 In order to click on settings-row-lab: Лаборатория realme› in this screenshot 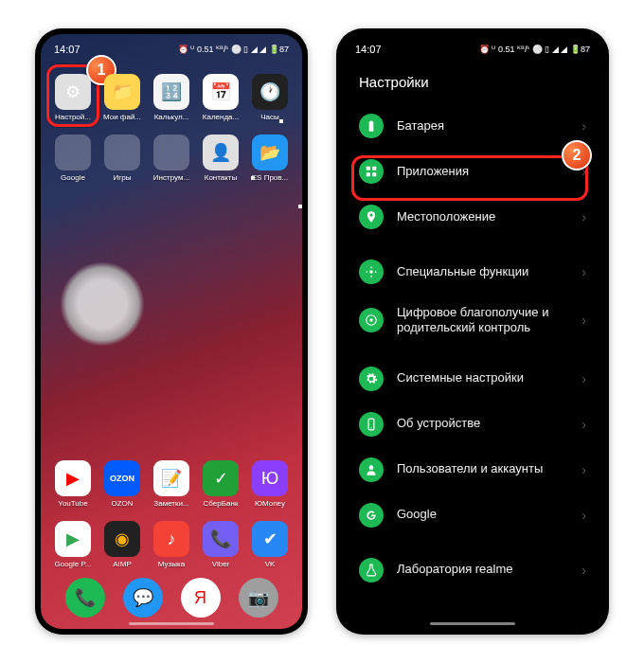, I will do `click(473, 570)`.